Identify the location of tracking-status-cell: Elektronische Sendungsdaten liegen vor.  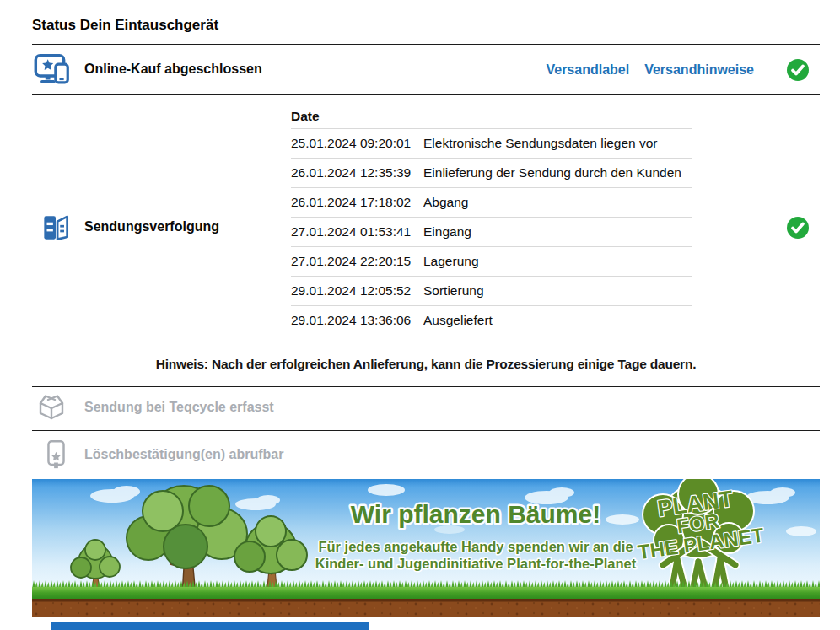
(558, 143).